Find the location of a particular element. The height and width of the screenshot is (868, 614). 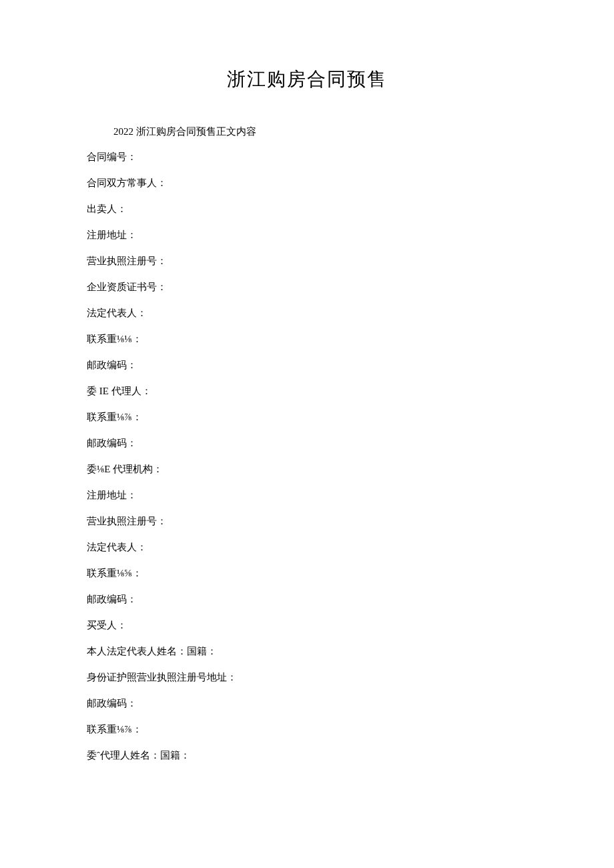

field-line: 企业资质证书号： is located at coordinates (307, 287).